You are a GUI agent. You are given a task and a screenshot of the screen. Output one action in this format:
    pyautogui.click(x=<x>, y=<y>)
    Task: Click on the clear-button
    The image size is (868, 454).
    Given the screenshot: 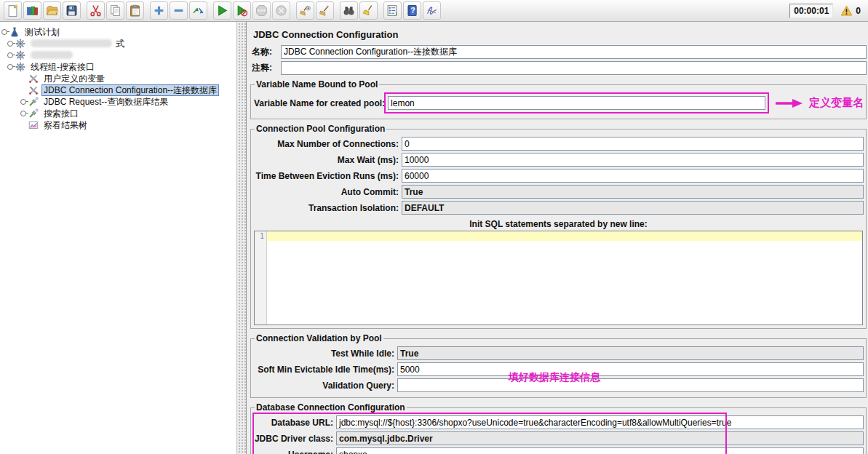 What is the action you would take?
    pyautogui.click(x=306, y=10)
    